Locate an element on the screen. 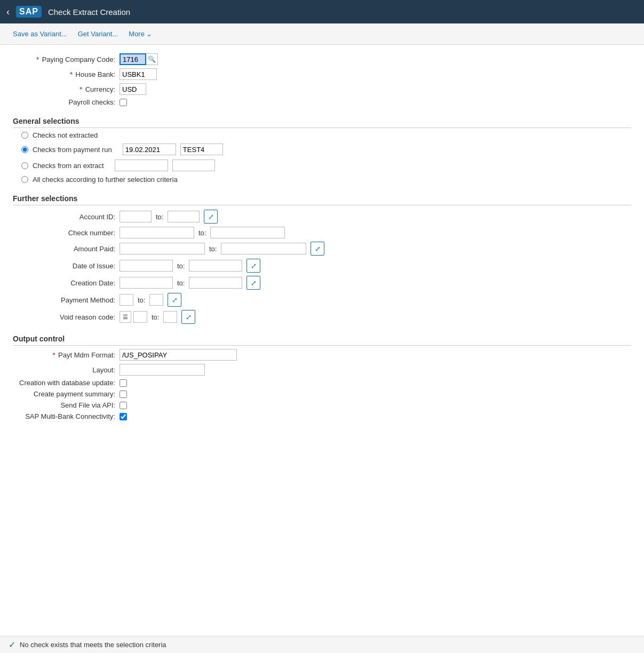  check-number-to-input is located at coordinates (248, 233).